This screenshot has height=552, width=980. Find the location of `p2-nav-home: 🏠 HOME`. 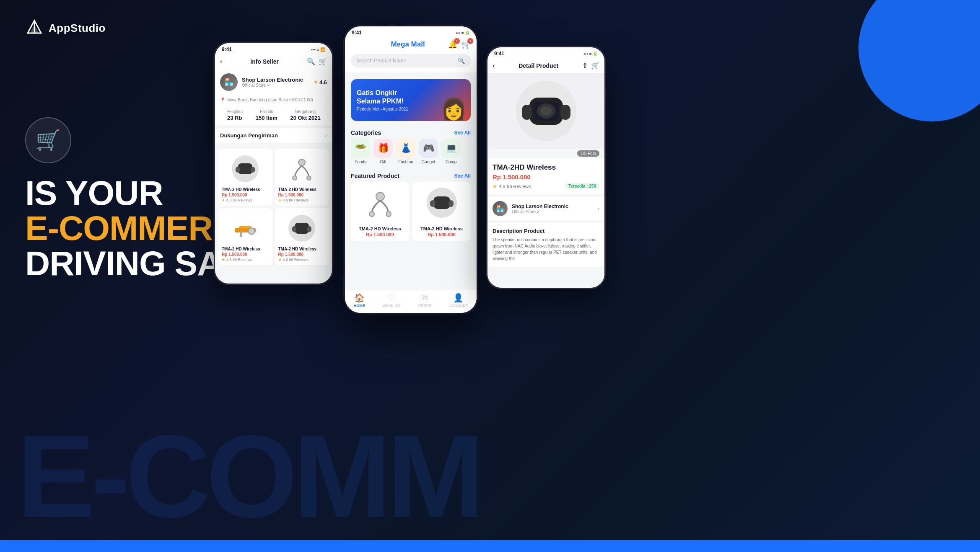

p2-nav-home: 🏠 HOME is located at coordinates (360, 300).